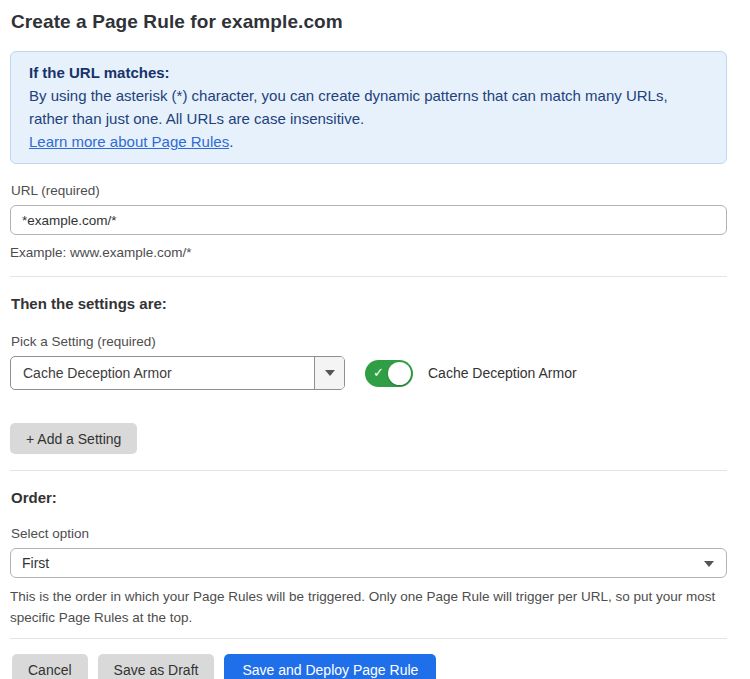 Image resolution: width=750 pixels, height=679 pixels. Describe the element at coordinates (368, 107) in the screenshot. I see `info-box-body: By using the asterisk (*) character, you…` at that location.